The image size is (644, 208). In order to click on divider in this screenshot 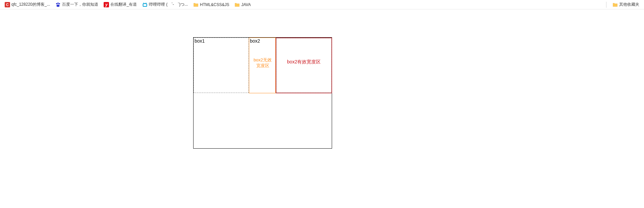, I will do `click(606, 5)`.